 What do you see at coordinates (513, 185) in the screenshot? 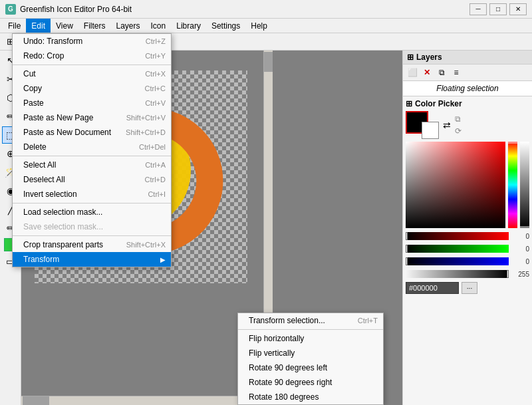
I see `hue-slider` at bounding box center [513, 185].